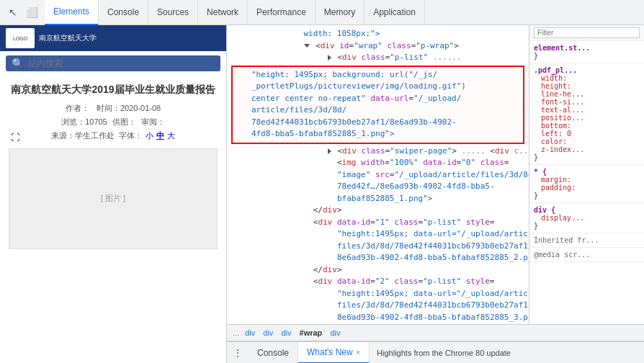 The height and width of the screenshot is (363, 644). What do you see at coordinates (236, 333) in the screenshot?
I see `breadcrumb-dots: ...` at bounding box center [236, 333].